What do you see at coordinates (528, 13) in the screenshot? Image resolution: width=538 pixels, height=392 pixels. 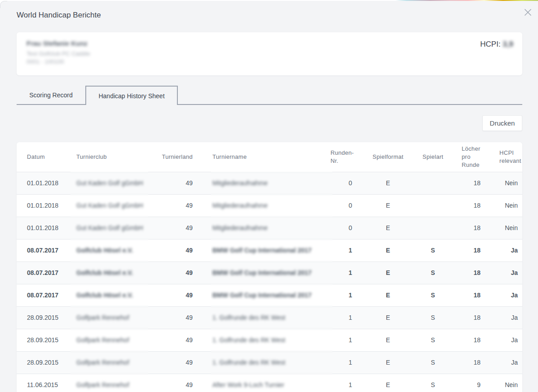 I see `close-button` at bounding box center [528, 13].